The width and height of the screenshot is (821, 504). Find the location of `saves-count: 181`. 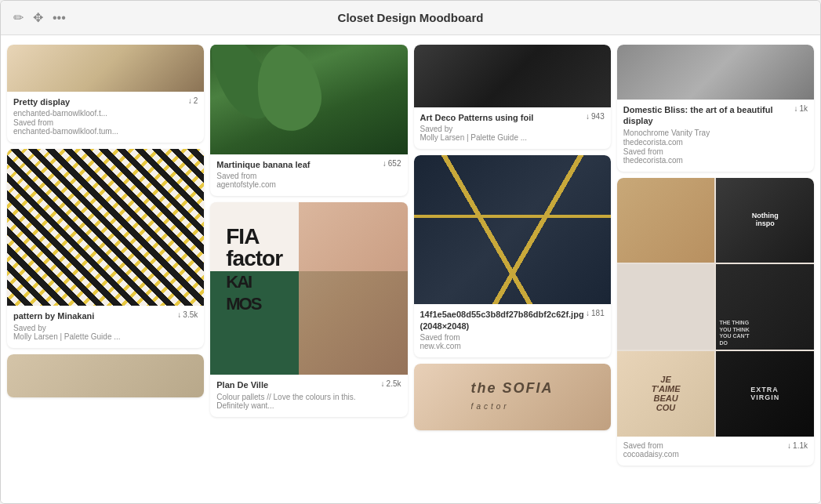

saves-count: 181 is located at coordinates (598, 314).